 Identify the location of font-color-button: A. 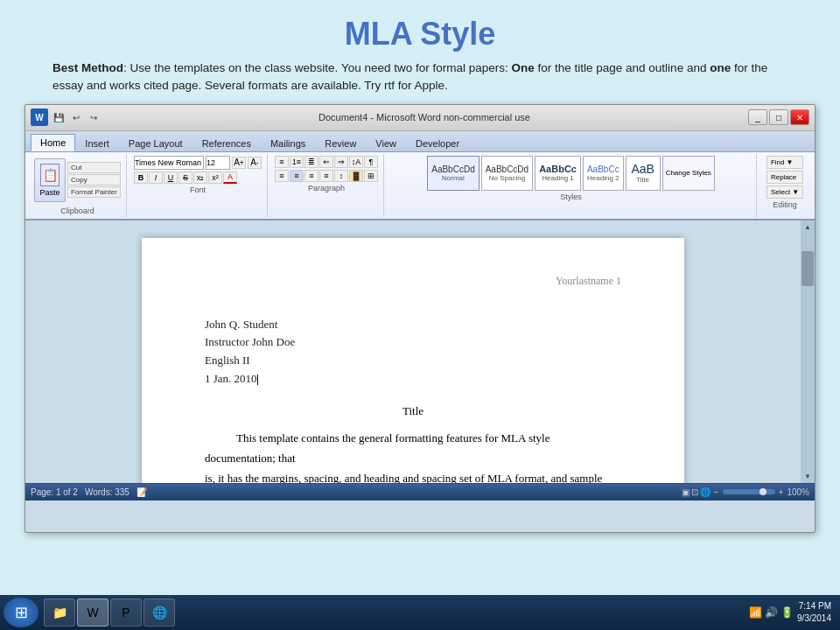
(230, 178).